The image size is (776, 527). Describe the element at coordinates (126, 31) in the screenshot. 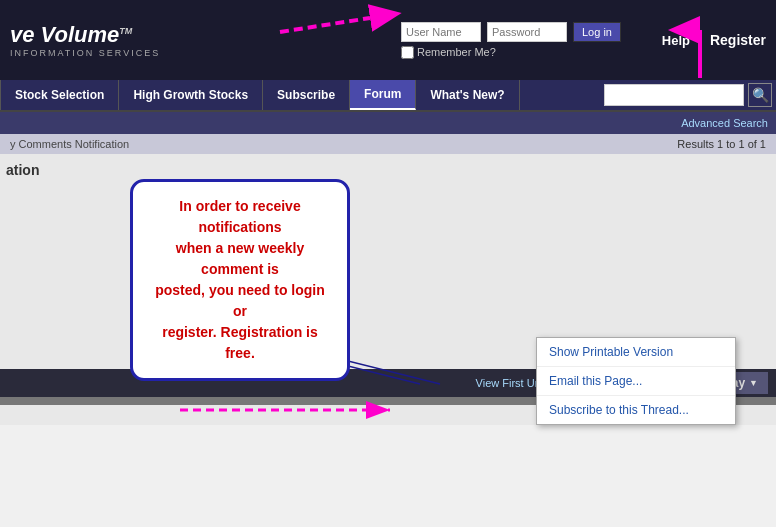

I see `logo-tm: TM` at that location.